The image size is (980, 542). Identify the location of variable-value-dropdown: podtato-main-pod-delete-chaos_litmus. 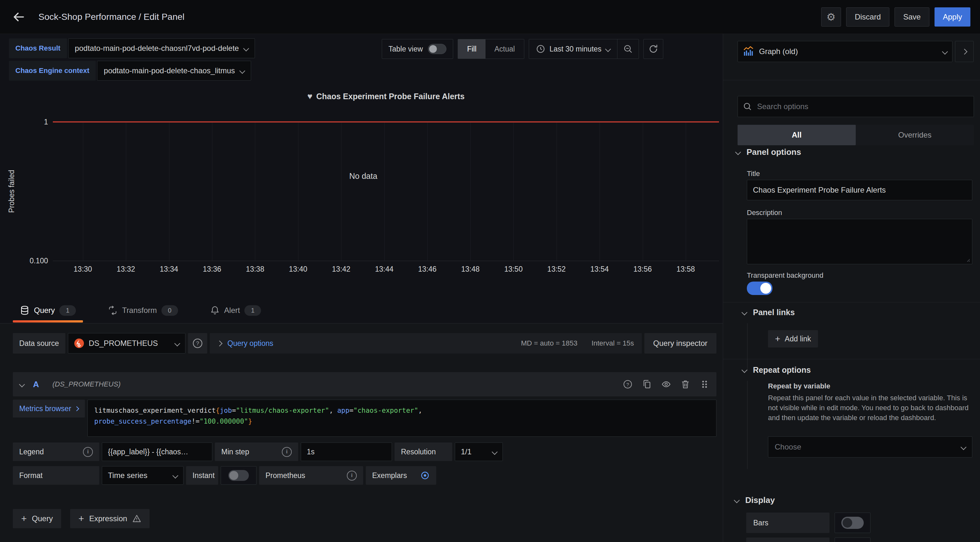
(174, 71).